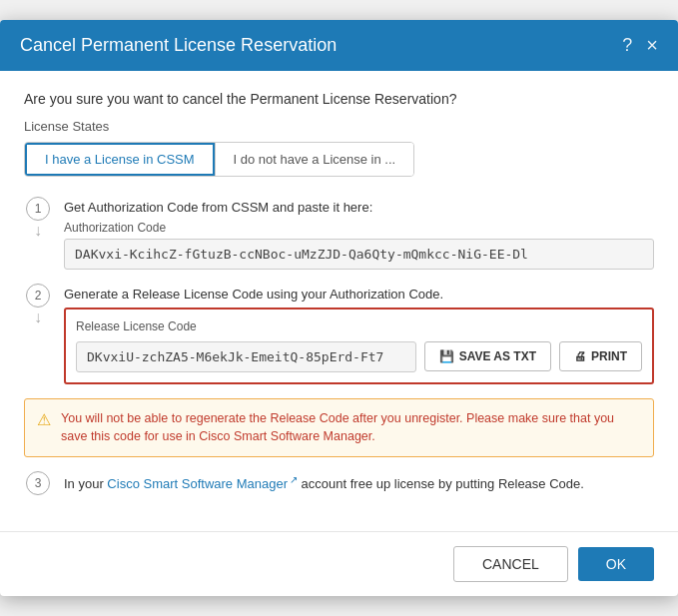 The height and width of the screenshot is (616, 678). What do you see at coordinates (38, 209) in the screenshot?
I see `step-1-circle: 1` at bounding box center [38, 209].